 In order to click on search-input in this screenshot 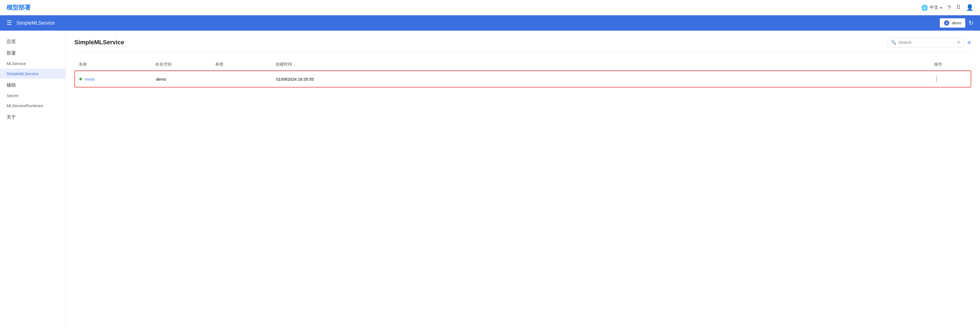, I will do `click(927, 42)`.